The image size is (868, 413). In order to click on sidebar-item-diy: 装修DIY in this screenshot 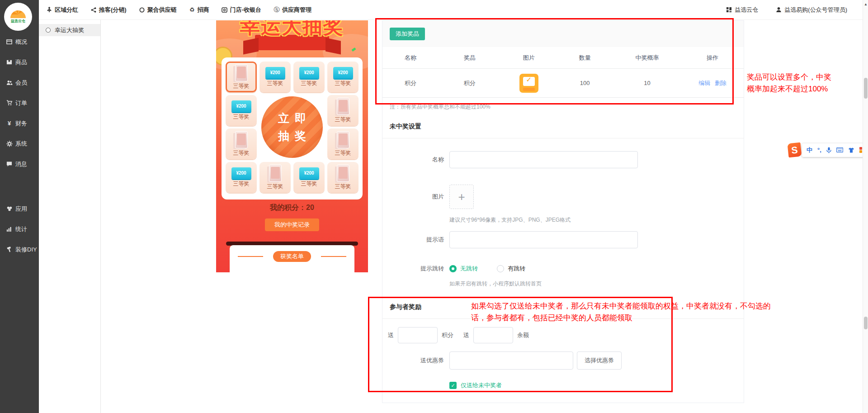, I will do `click(19, 250)`.